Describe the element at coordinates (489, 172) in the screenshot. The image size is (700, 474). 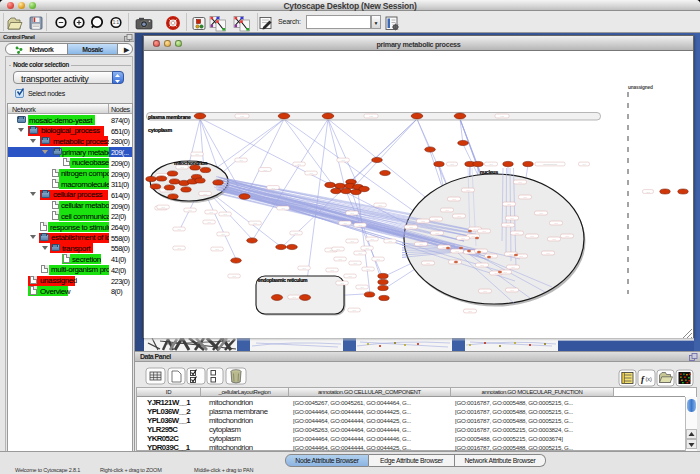
I see `svg-text: nucleus` at that location.